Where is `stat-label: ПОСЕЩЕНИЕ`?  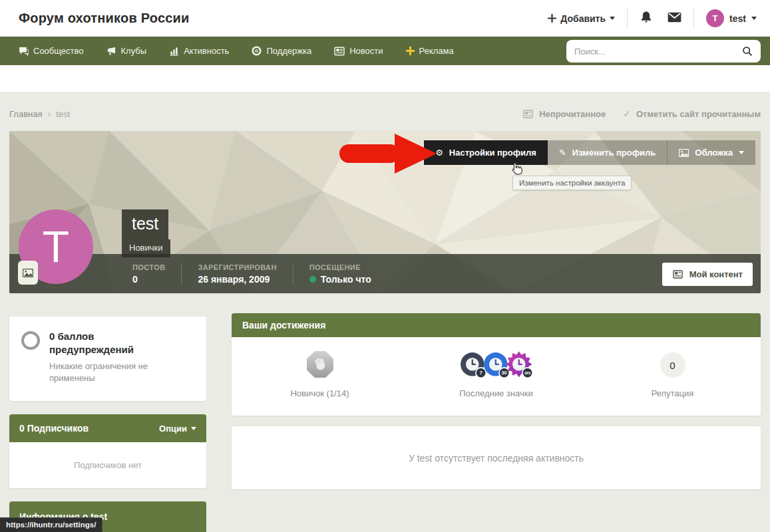
stat-label: ПОСЕЩЕНИЕ is located at coordinates (341, 267).